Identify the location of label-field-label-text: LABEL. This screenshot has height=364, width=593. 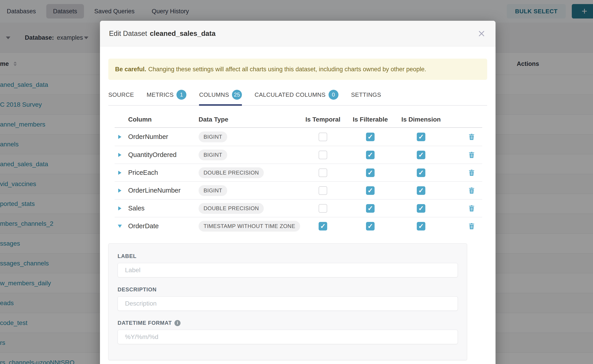
(127, 256).